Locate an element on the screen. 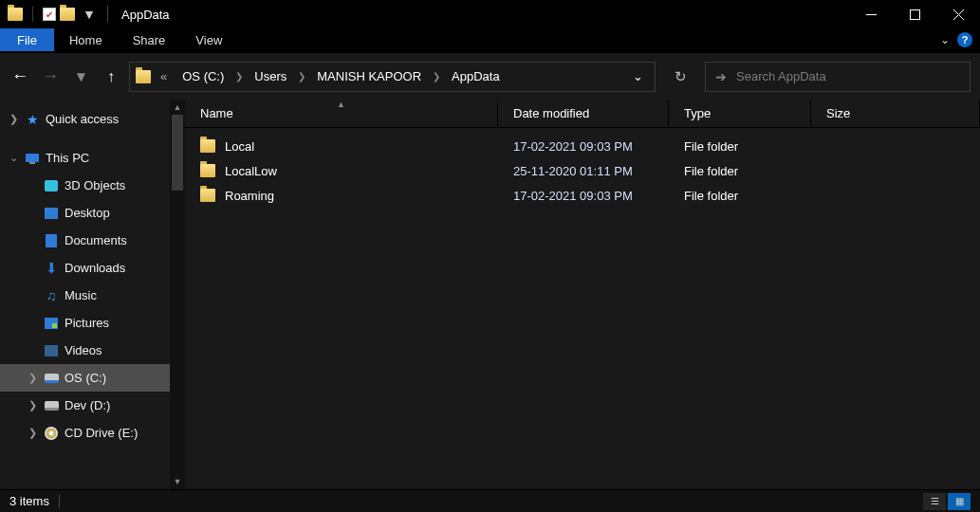 Image resolution: width=980 pixels, height=512 pixels. breadcrumb-item: AppData is located at coordinates (476, 76).